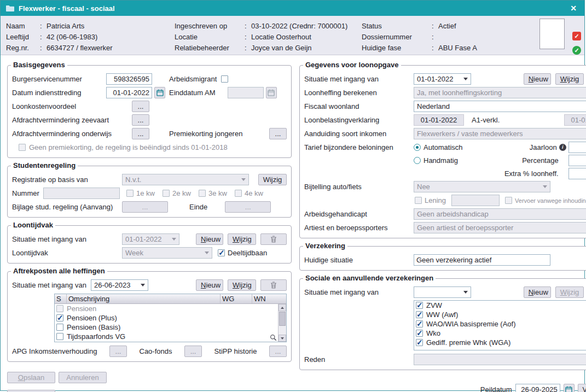  Describe the element at coordinates (72, 133) in the screenshot. I see `afdrachtvermindering-onderwijs-label: Afdrachtvermindering onderwijs` at that location.